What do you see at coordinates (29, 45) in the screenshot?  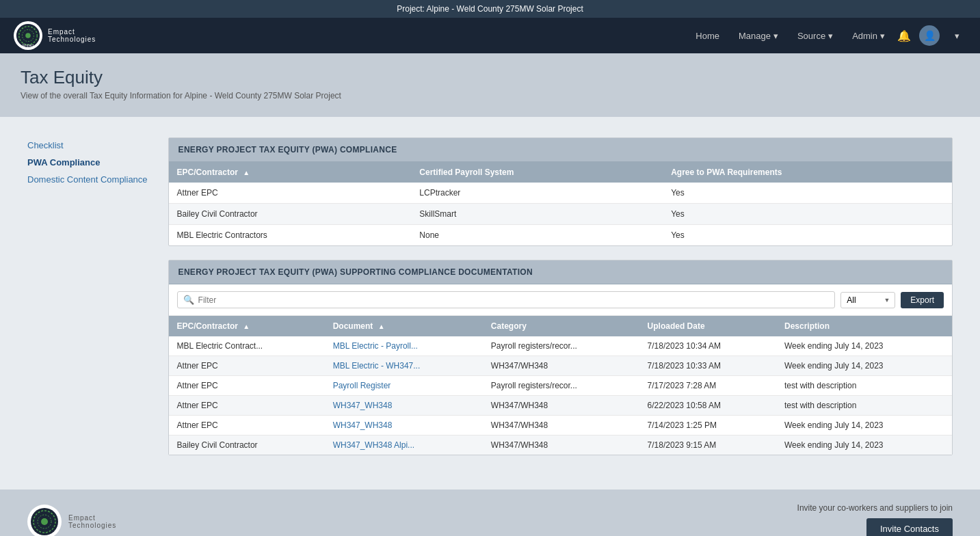 I see `svg-text: Empact` at bounding box center [29, 45].